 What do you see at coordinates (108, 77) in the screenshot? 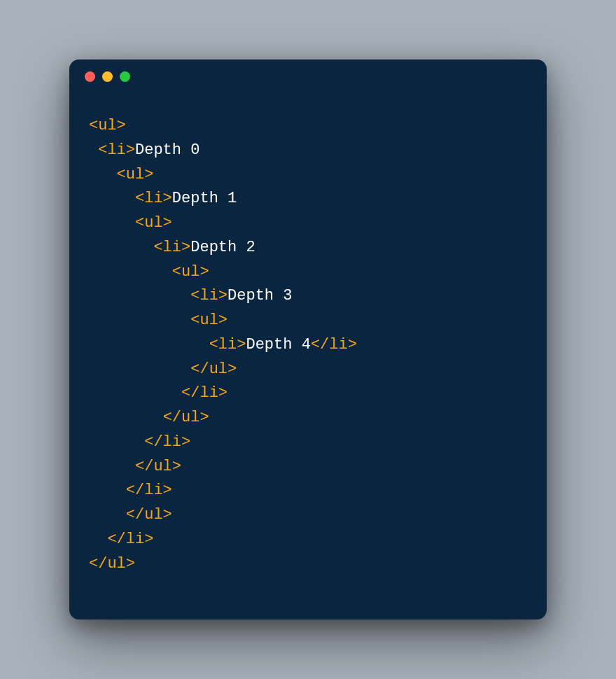
I see `minimize-icon` at bounding box center [108, 77].